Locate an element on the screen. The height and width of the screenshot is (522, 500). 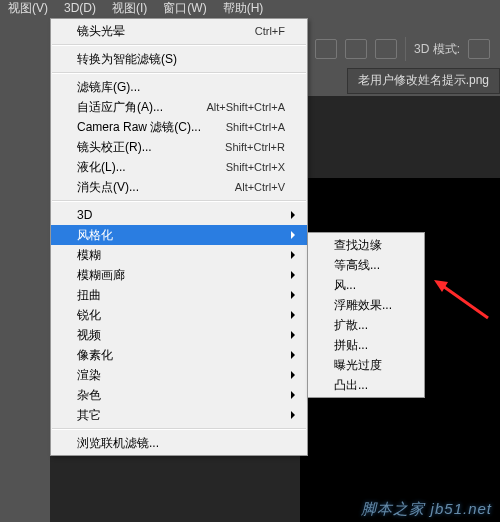
menubar-item: 3D(D) is located at coordinates (80, 9).